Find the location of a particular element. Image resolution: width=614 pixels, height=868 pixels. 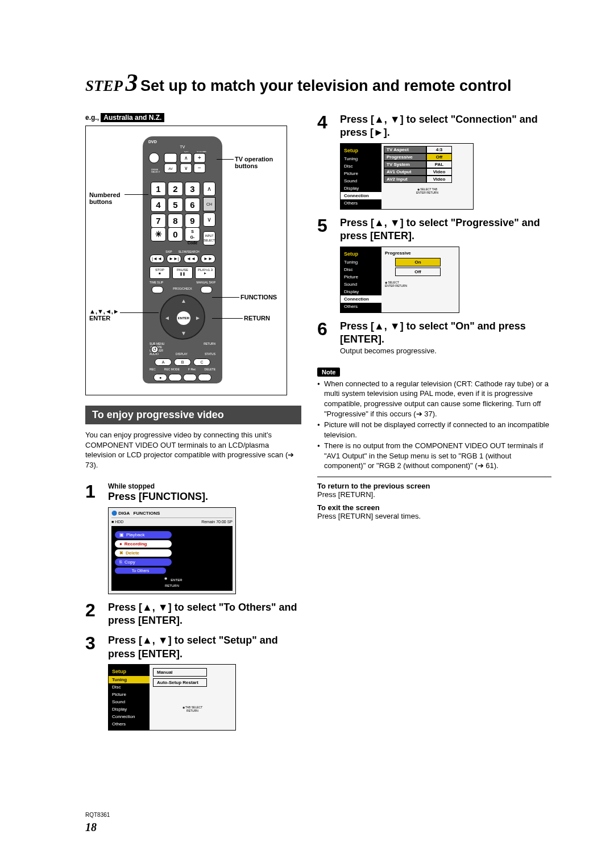

setup2-tab-connection: Connection is located at coordinates (361, 195).